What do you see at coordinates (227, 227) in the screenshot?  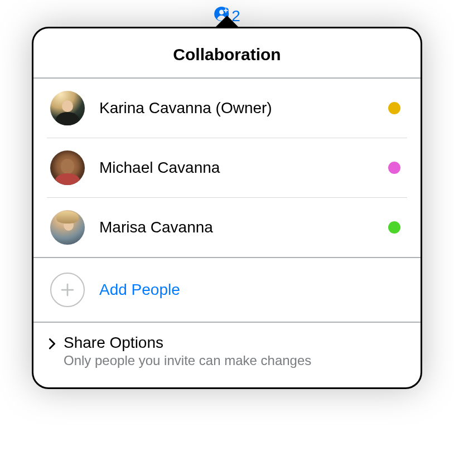 I see `person-row: Marisa Cavanna` at bounding box center [227, 227].